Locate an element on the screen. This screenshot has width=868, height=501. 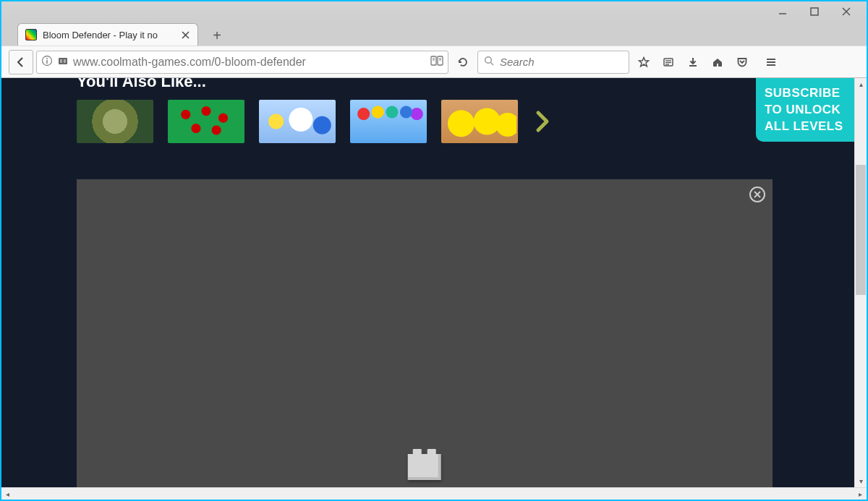
search-bar is located at coordinates (553, 62).